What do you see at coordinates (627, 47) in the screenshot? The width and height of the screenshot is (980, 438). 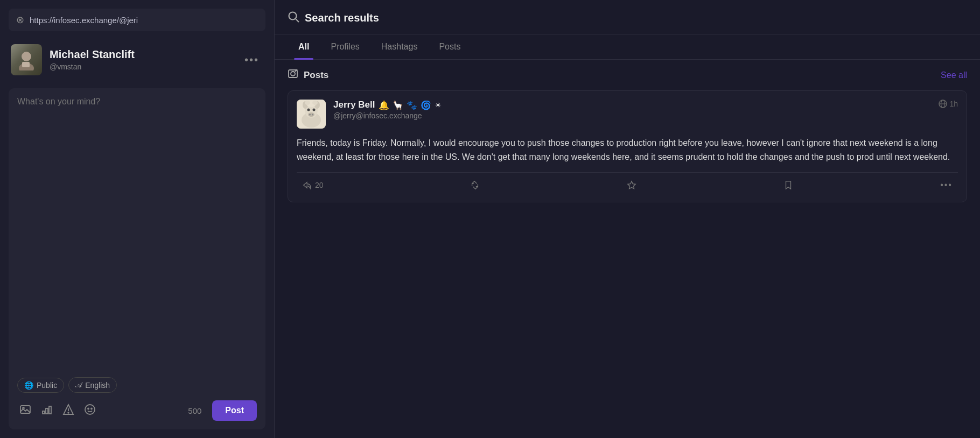 I see `search-tabs: All Profiles Hashtags Posts` at bounding box center [627, 47].